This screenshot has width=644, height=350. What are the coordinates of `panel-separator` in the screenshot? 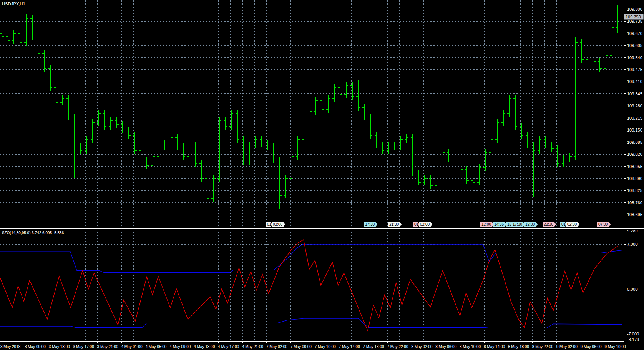 It's located at (322, 229).